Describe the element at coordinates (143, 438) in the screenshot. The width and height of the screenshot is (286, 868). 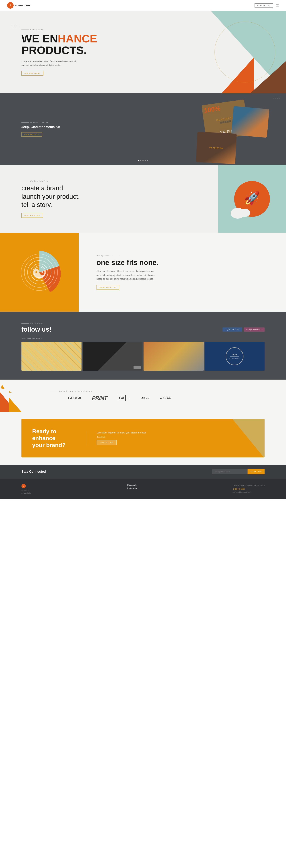
I see `cta-inner: Ready to enhance your brand? Let's work …` at that location.